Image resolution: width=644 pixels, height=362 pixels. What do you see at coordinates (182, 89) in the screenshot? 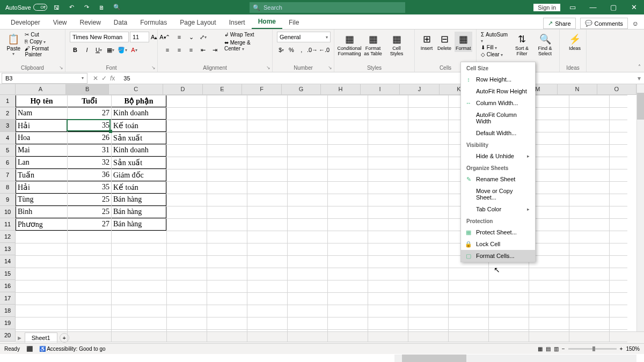
I see `col-header-D: D` at bounding box center [182, 89].